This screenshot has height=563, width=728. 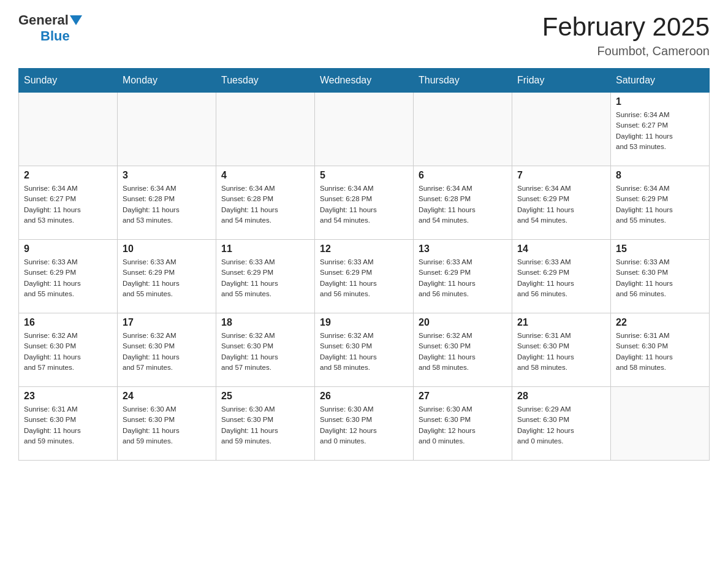 What do you see at coordinates (661, 203) in the screenshot?
I see `day-cell: 8Sunrise: 6:34 AMSunset: 6:29 PMDaylight…` at bounding box center [661, 203].